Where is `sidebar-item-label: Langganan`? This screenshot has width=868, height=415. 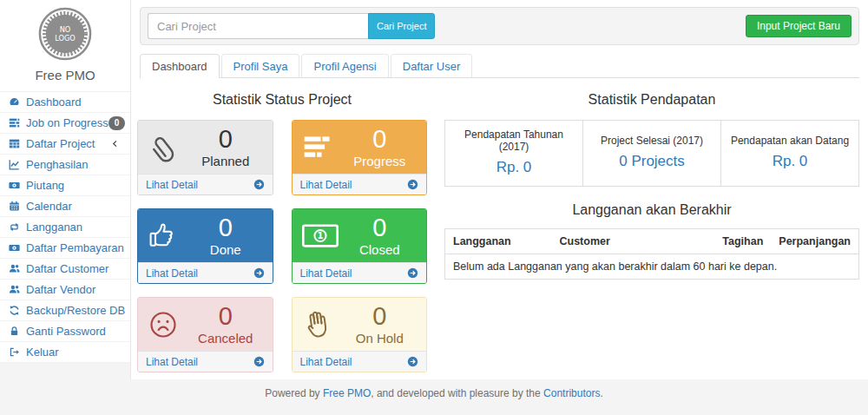 sidebar-item-label: Langganan is located at coordinates (54, 227).